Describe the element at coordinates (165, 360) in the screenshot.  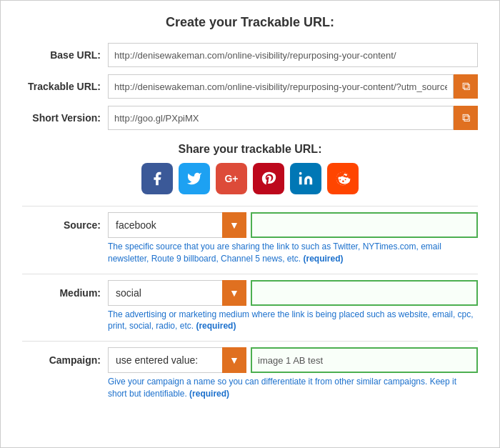
I see `campaign-dropdown-value: use entered value:` at that location.